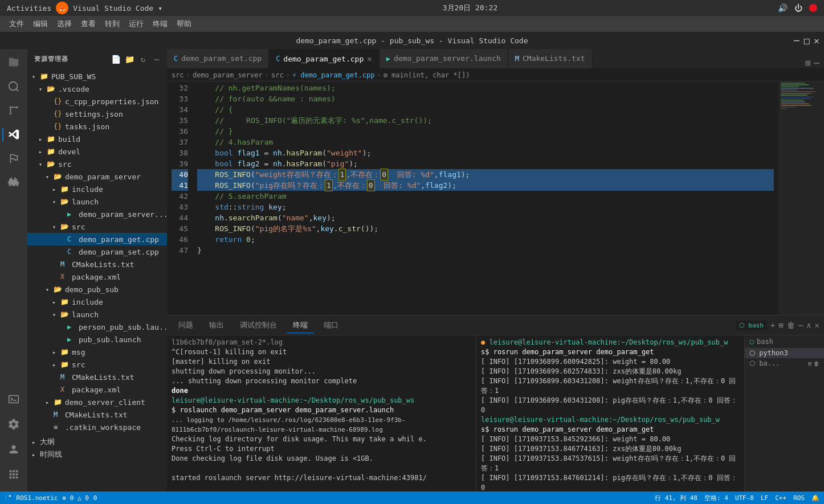 This screenshot has width=824, height=504. I want to click on tab-cmakelists: M CMakeLists.txt, so click(550, 59).